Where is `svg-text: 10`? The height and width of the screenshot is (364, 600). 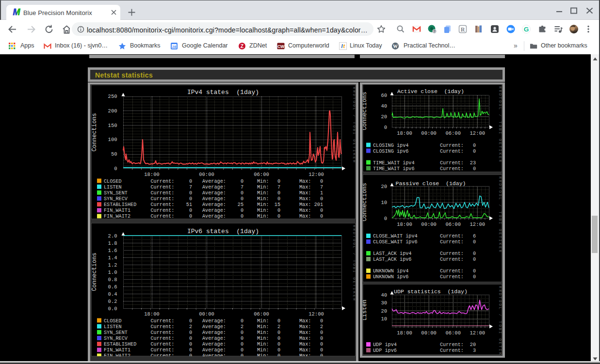 svg-text: 10 is located at coordinates (384, 319).